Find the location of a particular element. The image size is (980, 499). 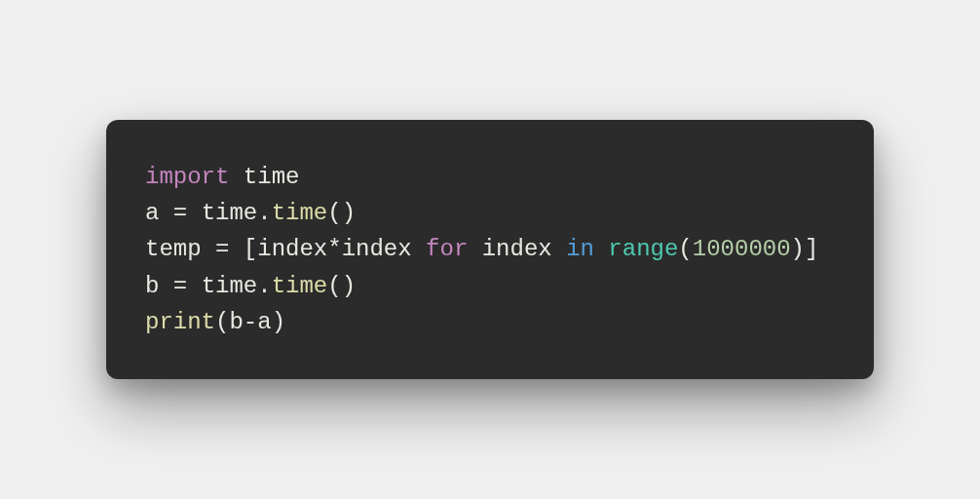

keyword-import: import is located at coordinates (187, 177).